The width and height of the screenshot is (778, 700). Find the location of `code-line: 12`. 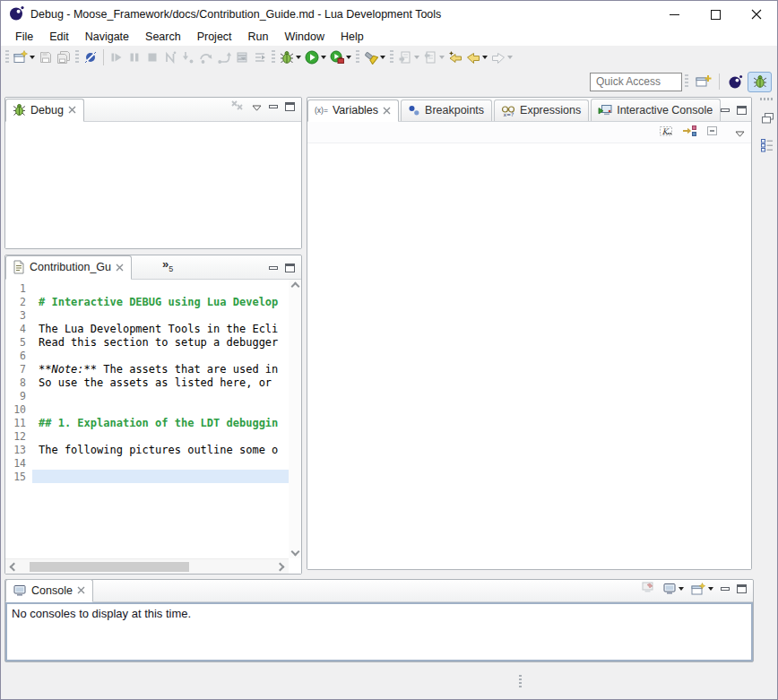

code-line: 12 is located at coordinates (147, 436).